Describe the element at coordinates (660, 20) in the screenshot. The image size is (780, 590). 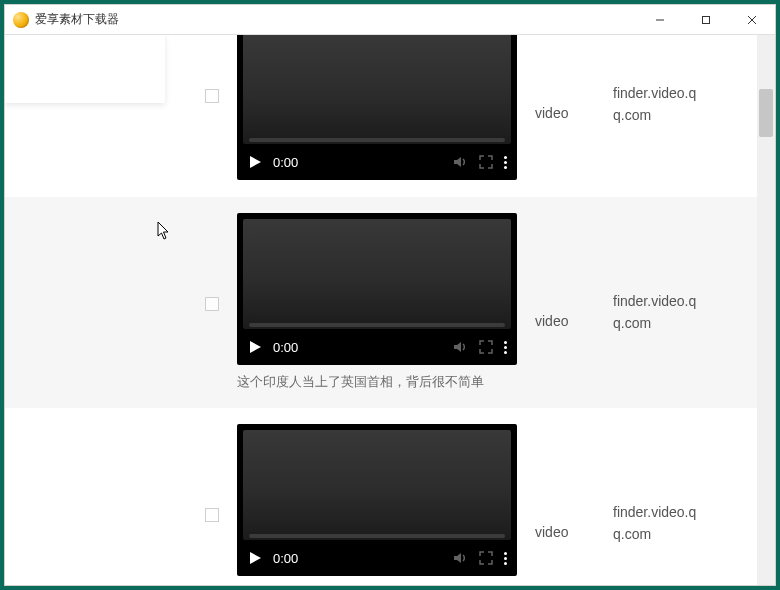
I see `minimize-button` at that location.